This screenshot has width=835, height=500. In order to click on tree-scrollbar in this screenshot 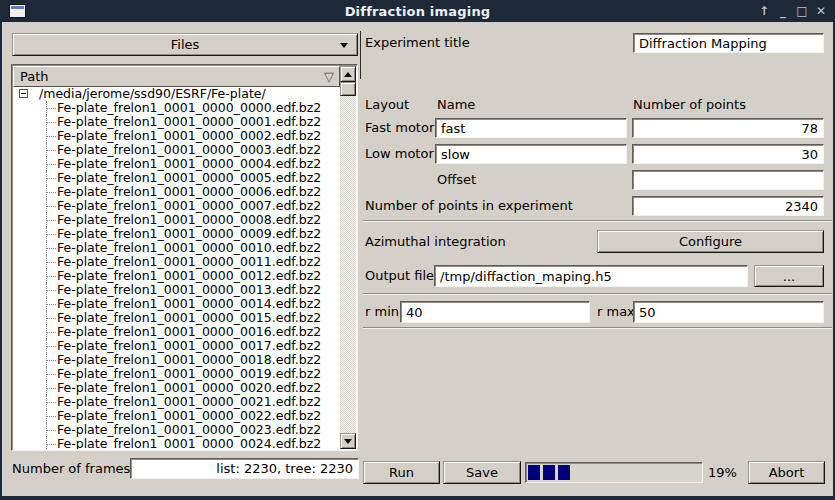, I will do `click(348, 258)`.